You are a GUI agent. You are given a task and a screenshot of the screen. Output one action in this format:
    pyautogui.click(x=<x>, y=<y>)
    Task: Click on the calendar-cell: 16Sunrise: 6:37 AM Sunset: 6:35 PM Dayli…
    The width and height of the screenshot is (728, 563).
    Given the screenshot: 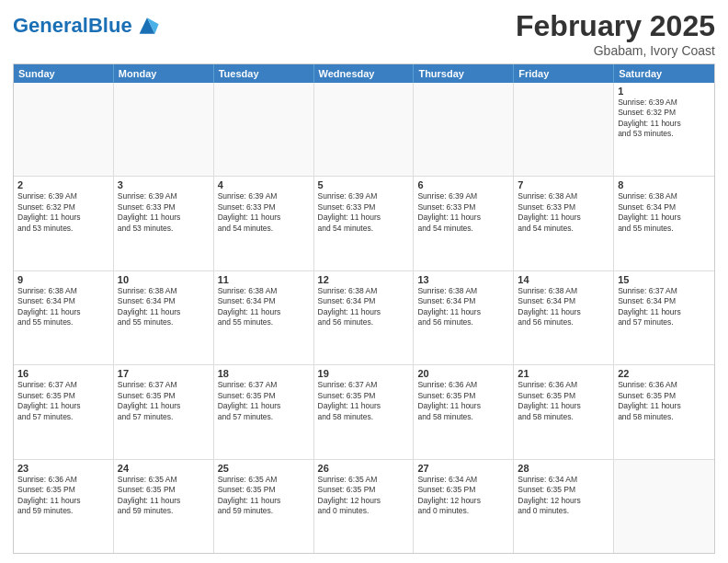 What is the action you would take?
    pyautogui.click(x=64, y=412)
    